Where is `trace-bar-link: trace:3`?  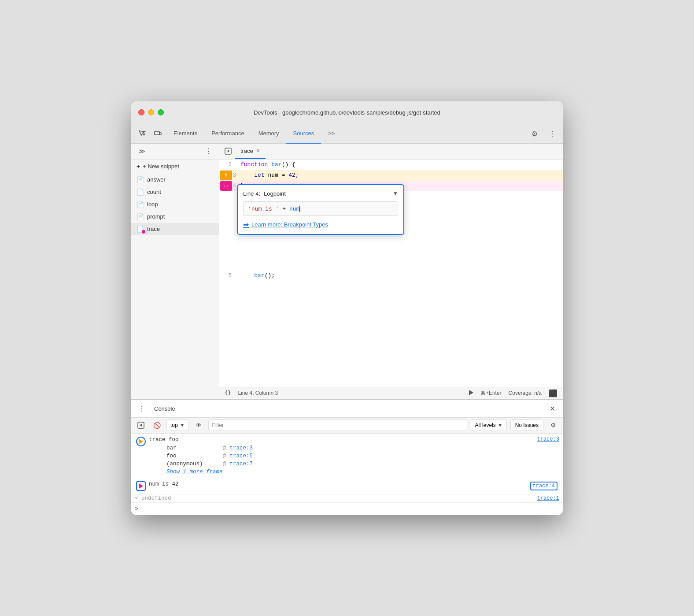 trace-bar-link: trace:3 is located at coordinates (241, 448).